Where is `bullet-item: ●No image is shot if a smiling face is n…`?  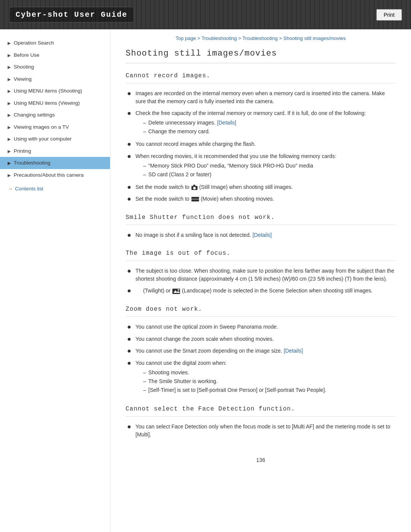 bullet-item: ●No image is shot if a smiling face is n… is located at coordinates (261, 235).